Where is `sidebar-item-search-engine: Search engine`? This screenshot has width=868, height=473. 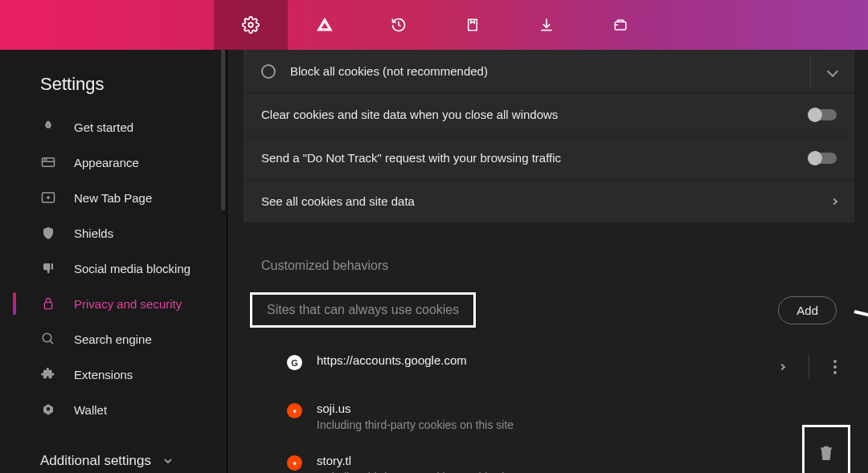
sidebar-item-search-engine: Search engine is located at coordinates (113, 339).